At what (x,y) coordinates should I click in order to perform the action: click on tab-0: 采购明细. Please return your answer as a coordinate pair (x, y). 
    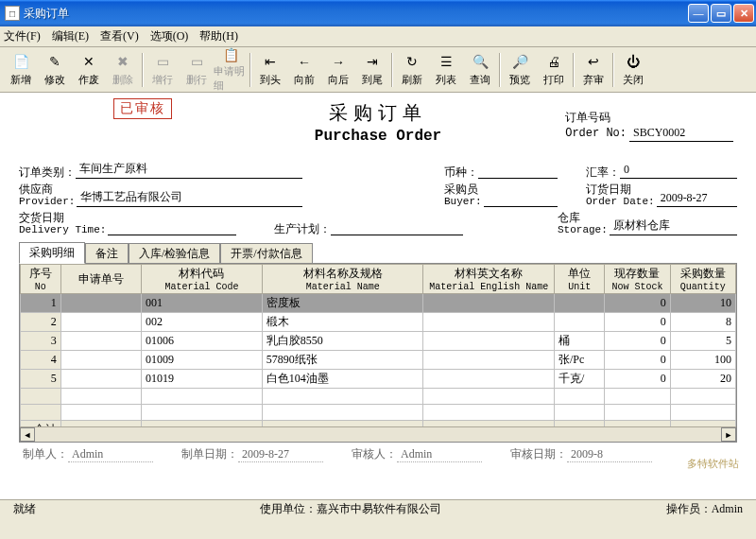
    Looking at the image, I should click on (52, 253).